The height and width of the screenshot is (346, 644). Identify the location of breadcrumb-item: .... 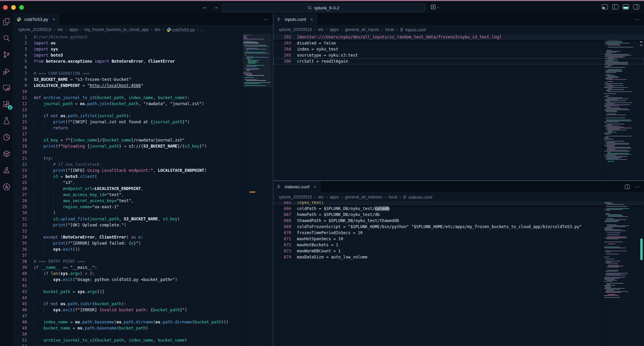
(203, 30).